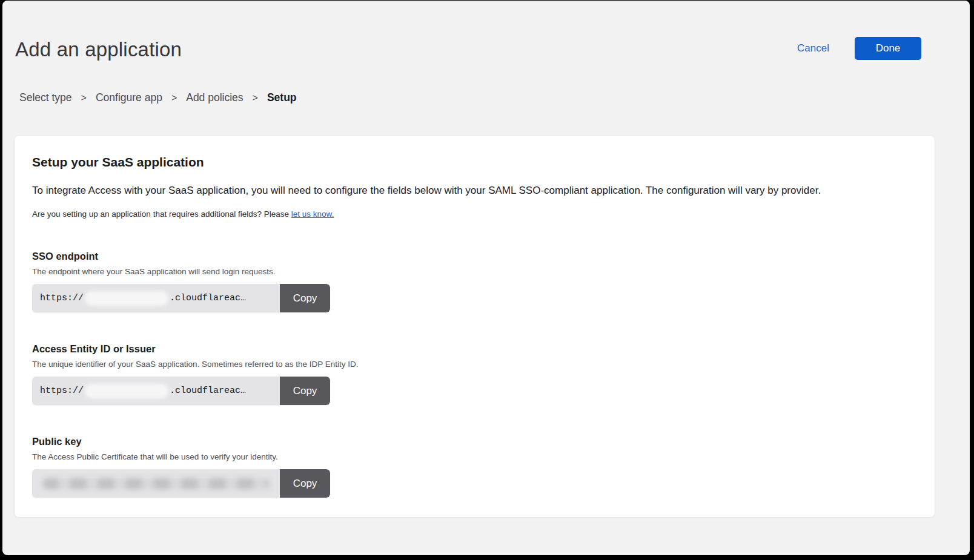  What do you see at coordinates (474, 162) in the screenshot?
I see `card-heading: Setup your SaaS application` at bounding box center [474, 162].